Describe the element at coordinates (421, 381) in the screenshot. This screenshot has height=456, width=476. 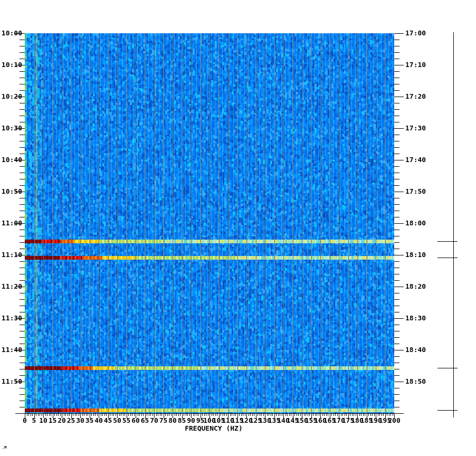
I see `right-time-label: 18:50` at that location.